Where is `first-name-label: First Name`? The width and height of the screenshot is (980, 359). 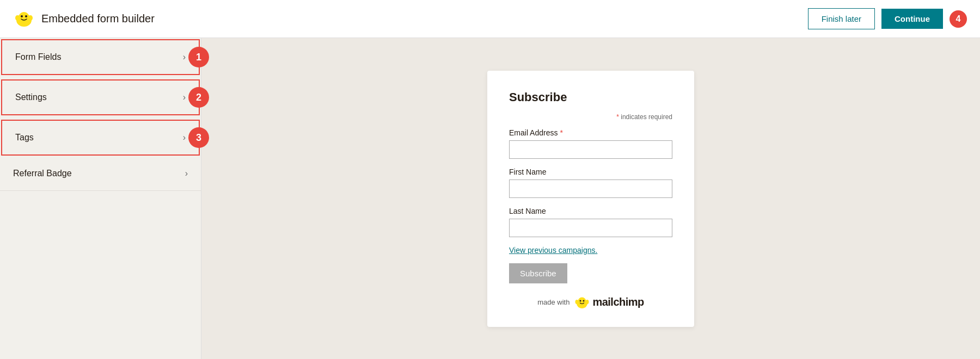
first-name-label: First Name is located at coordinates (591, 172).